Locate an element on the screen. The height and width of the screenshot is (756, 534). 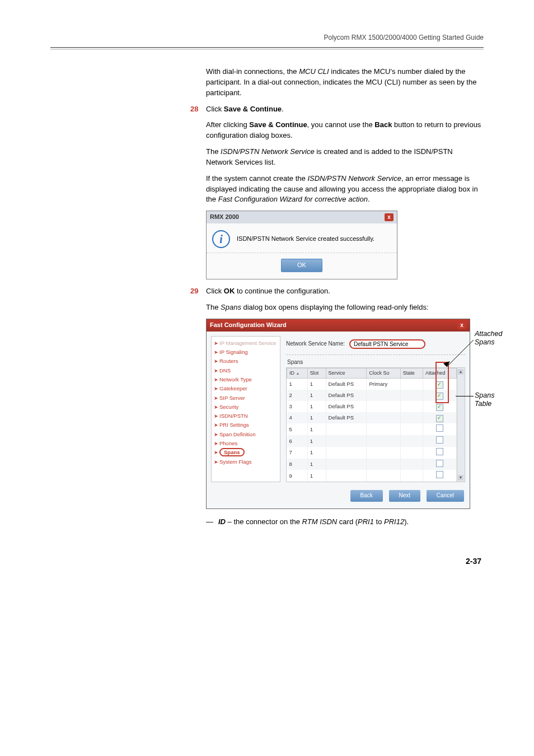
spans-row: 51 is located at coordinates (372, 429).